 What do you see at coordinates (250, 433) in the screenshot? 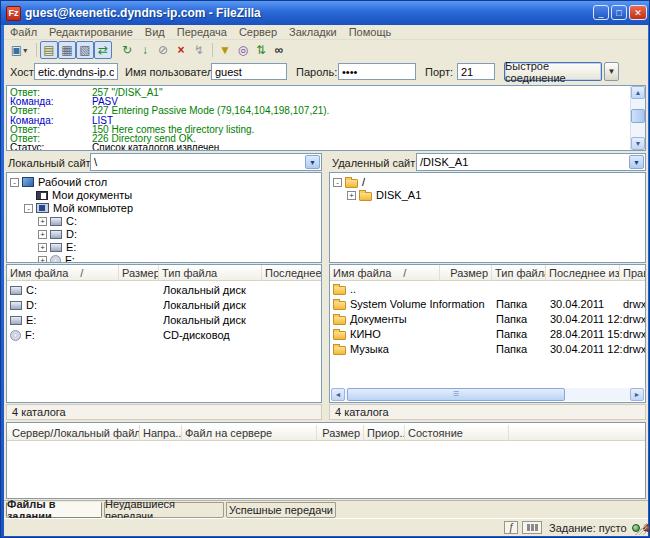
I see `column-header-remote-file: Файл на сервере` at bounding box center [250, 433].